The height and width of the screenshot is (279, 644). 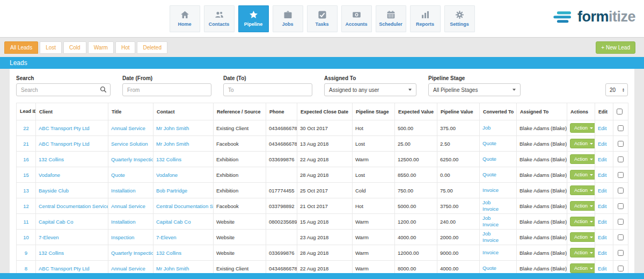 I want to click on nav-item-settings: Settings, so click(x=459, y=19).